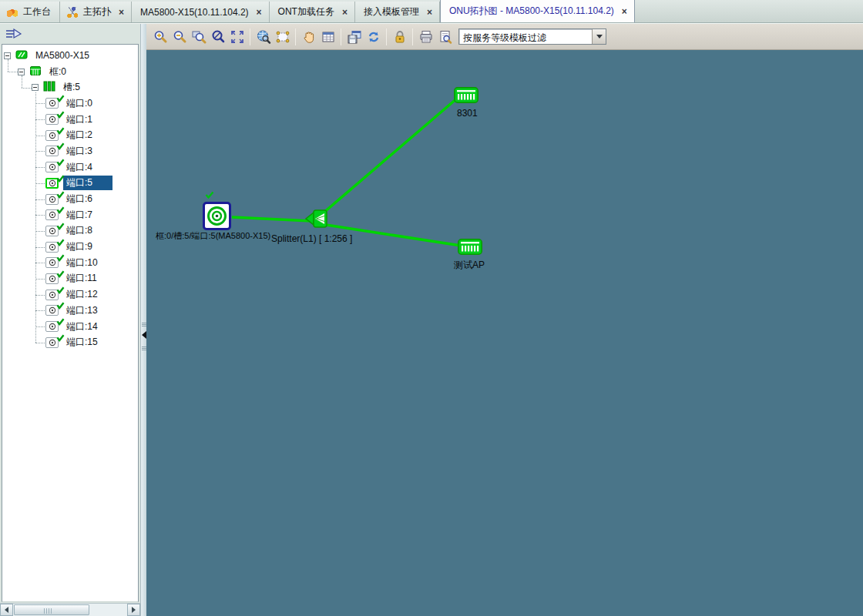  What do you see at coordinates (12, 12) in the screenshot?
I see `tab-icon` at bounding box center [12, 12].